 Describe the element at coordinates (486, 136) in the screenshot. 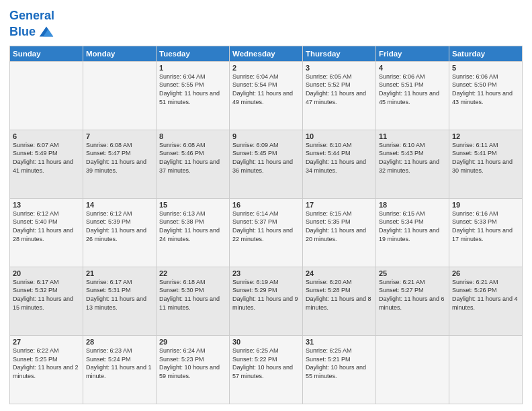

I see `day-number: 12` at that location.